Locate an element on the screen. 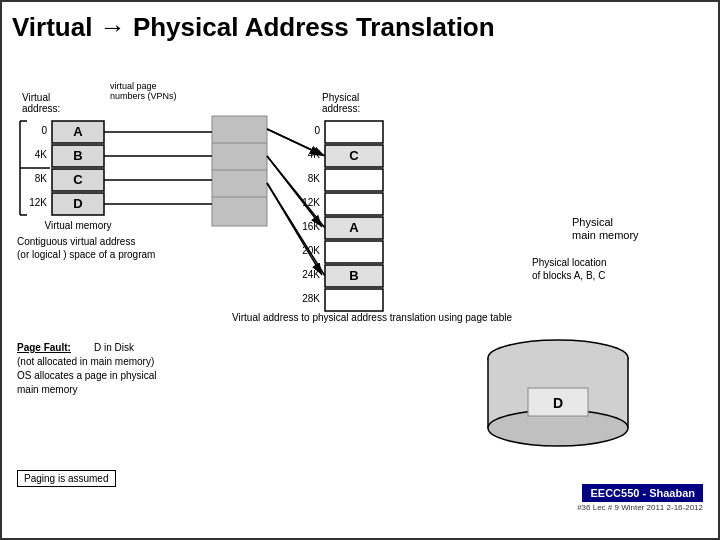 The width and height of the screenshot is (720, 540). svg-text: Virtual memory is located at coordinates (78, 226).